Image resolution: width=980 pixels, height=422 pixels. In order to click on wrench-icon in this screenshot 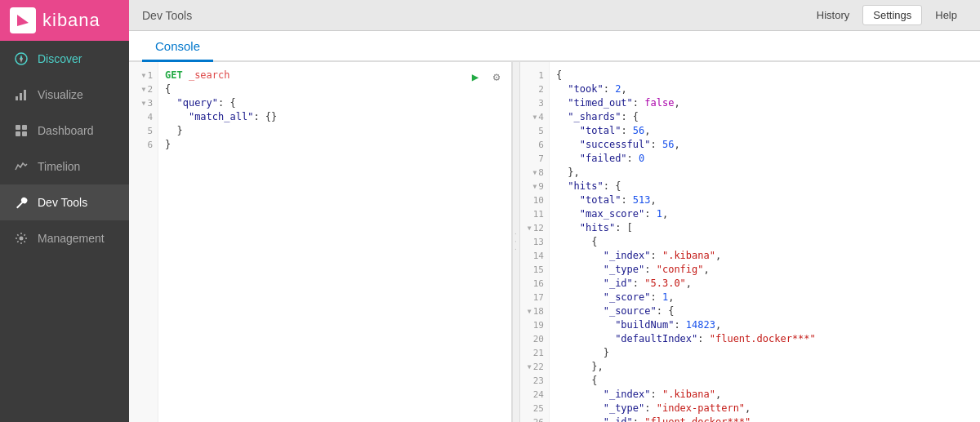, I will do `click(21, 202)`.